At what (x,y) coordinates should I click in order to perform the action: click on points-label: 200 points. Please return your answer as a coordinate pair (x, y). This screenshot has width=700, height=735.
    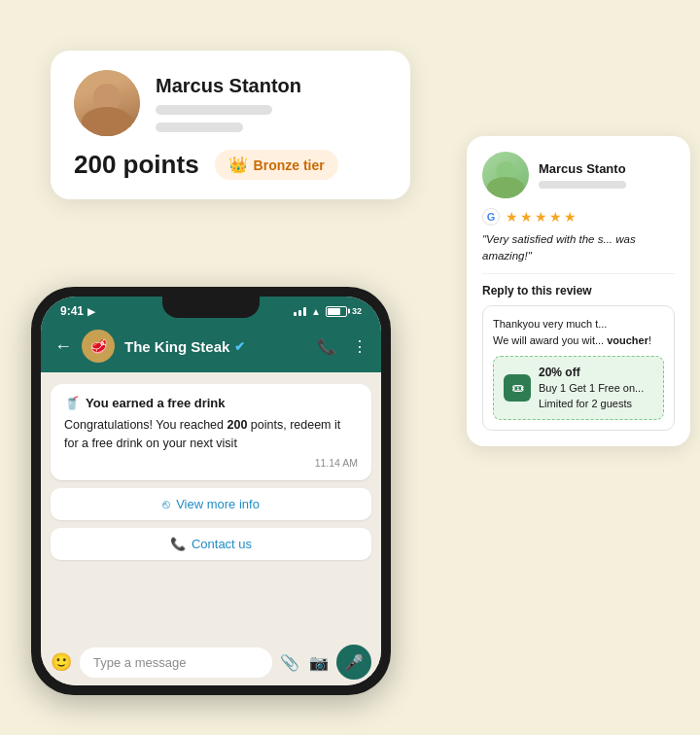
    Looking at the image, I should click on (136, 165).